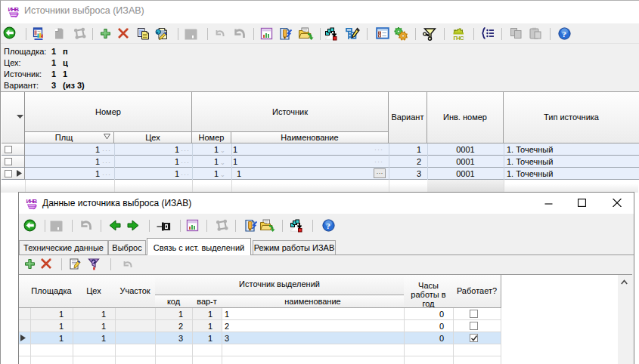  I want to click on svg-text: ГНС, so click(459, 38).